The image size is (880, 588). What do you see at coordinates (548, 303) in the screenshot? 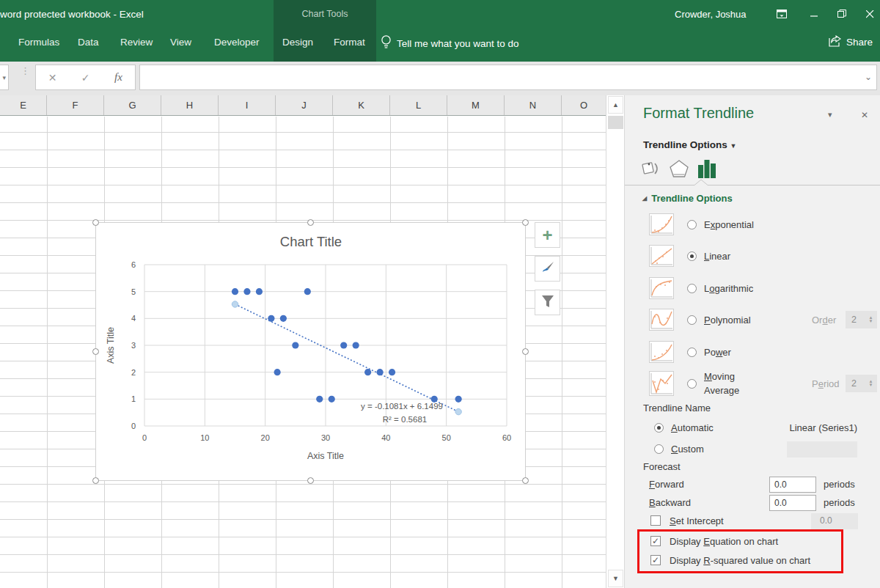
I see `funnel-icon` at bounding box center [548, 303].